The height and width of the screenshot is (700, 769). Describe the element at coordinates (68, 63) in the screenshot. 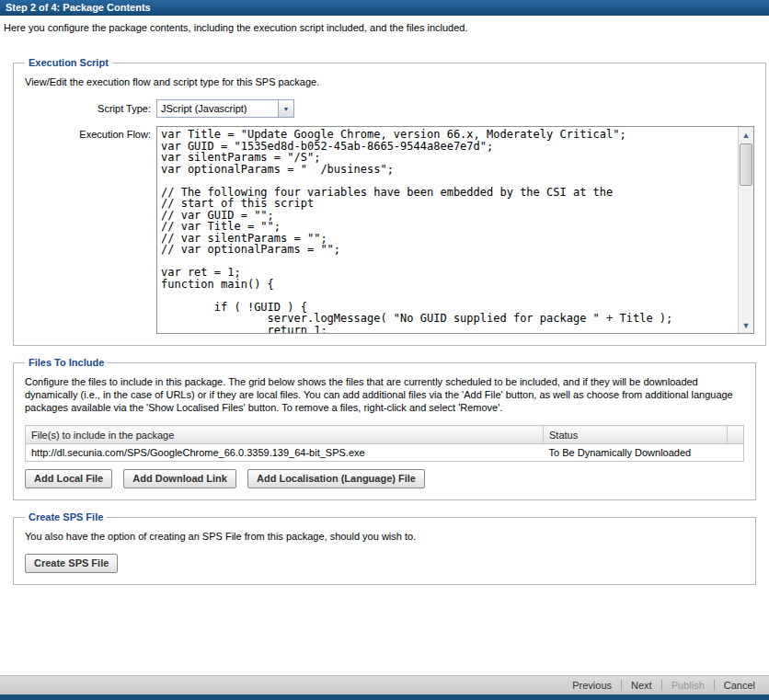

I see `execution-script-legend: Execution Script` at that location.